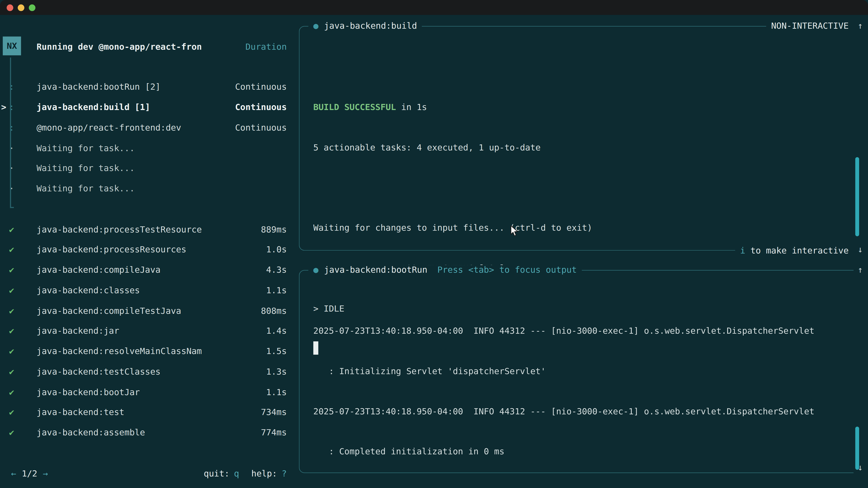  I want to click on task-row-done: ✔ java-backend:compileJava 4.3s, so click(147, 270).